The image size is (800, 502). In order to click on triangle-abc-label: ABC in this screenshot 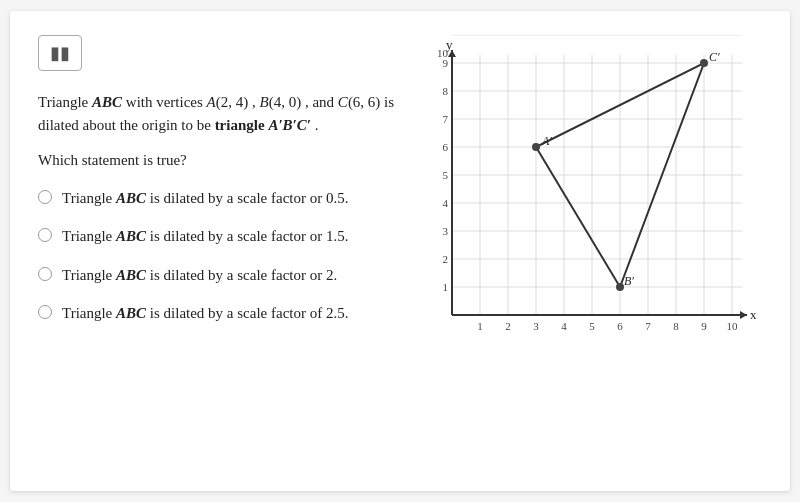, I will do `click(107, 102)`.